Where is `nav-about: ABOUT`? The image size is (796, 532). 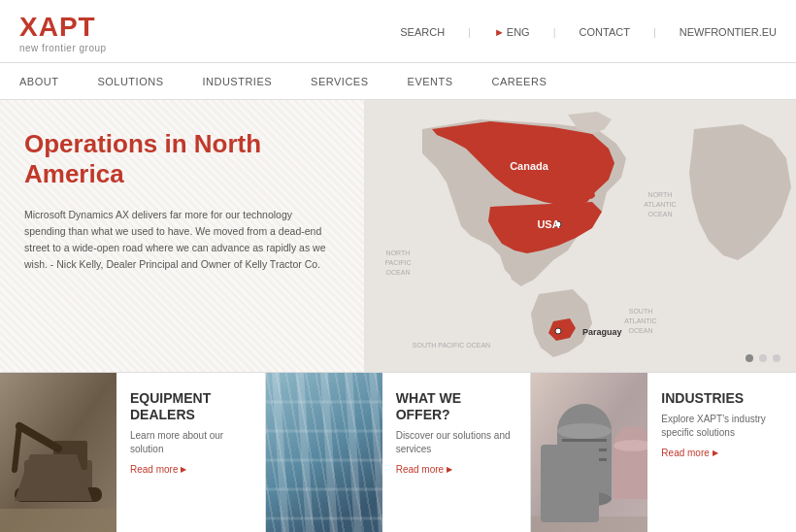
nav-about: ABOUT is located at coordinates (39, 82).